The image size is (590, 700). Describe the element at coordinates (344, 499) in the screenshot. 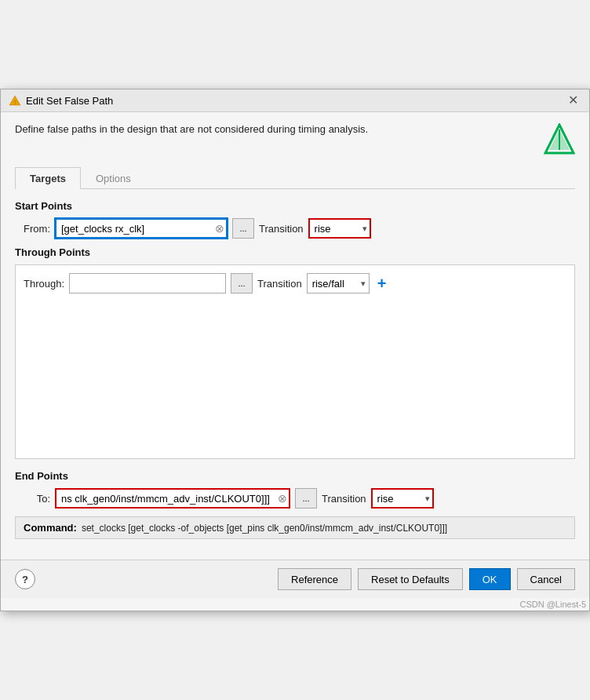

I see `to-transition-label: Transition` at that location.